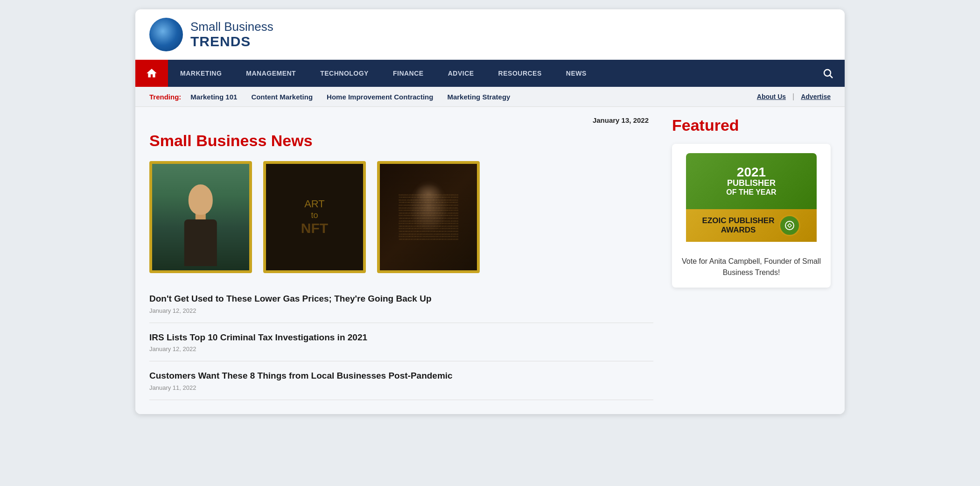 Image resolution: width=980 pixels, height=486 pixels. Describe the element at coordinates (461, 73) in the screenshot. I see `nav-advice: ADVICE` at that location.